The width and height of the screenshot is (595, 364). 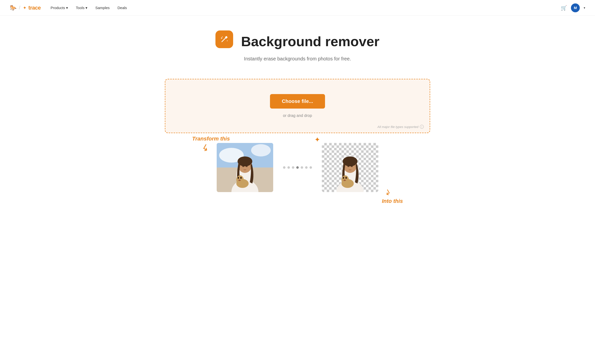 I want to click on navbar: 🐎 / ✦ trace Products ▾ Tools ▾ Samples D…, so click(x=298, y=8).